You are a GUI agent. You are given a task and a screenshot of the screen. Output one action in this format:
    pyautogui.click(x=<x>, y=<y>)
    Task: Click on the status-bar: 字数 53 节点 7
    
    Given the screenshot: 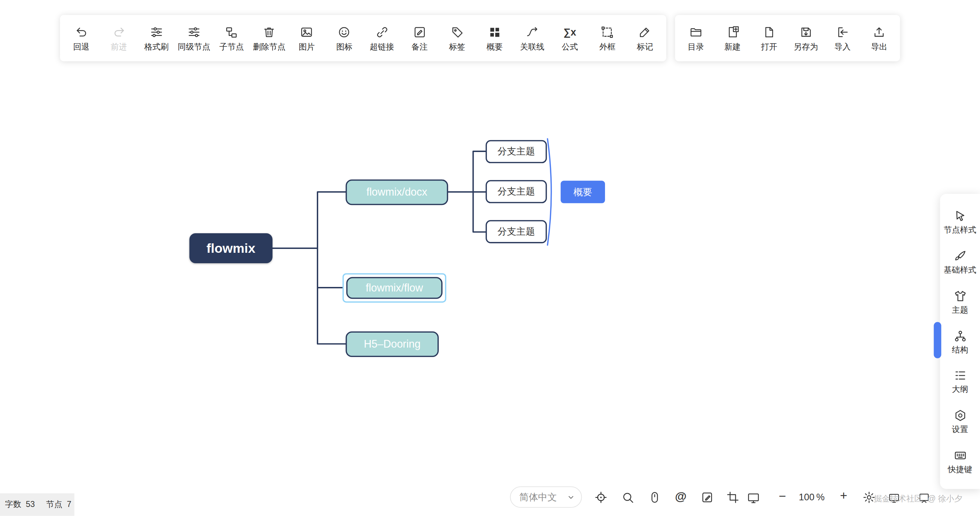 What is the action you would take?
    pyautogui.click(x=37, y=505)
    